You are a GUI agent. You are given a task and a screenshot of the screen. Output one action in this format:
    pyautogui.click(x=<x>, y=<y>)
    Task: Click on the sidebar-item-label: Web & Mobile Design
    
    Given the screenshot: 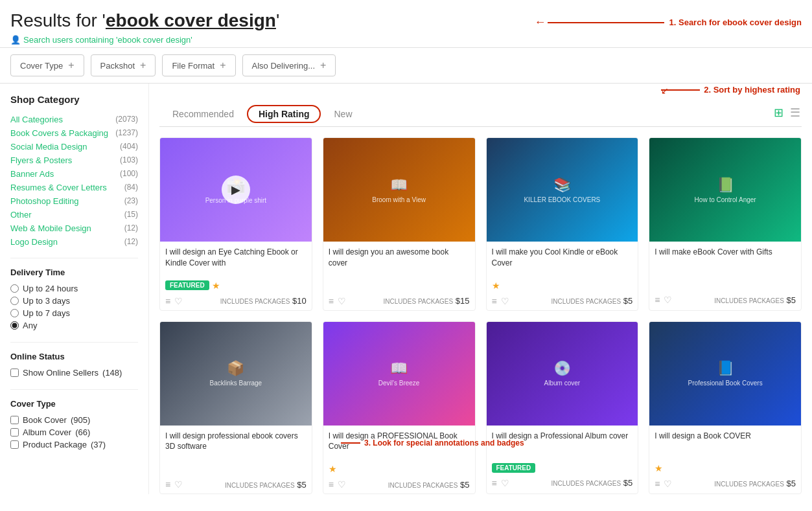 What is the action you would take?
    pyautogui.click(x=51, y=228)
    